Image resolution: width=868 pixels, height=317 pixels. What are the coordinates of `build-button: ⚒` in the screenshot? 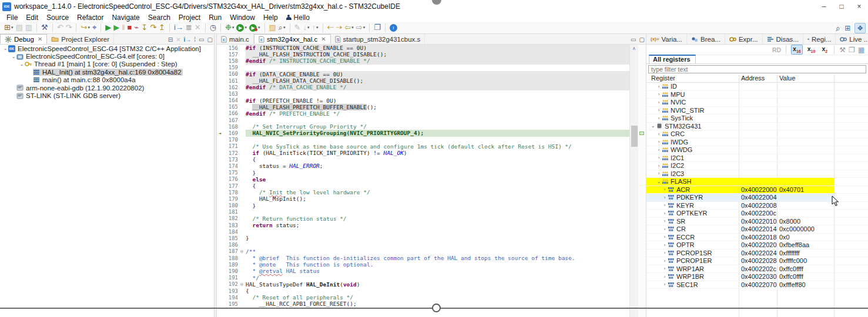 It's located at (45, 28).